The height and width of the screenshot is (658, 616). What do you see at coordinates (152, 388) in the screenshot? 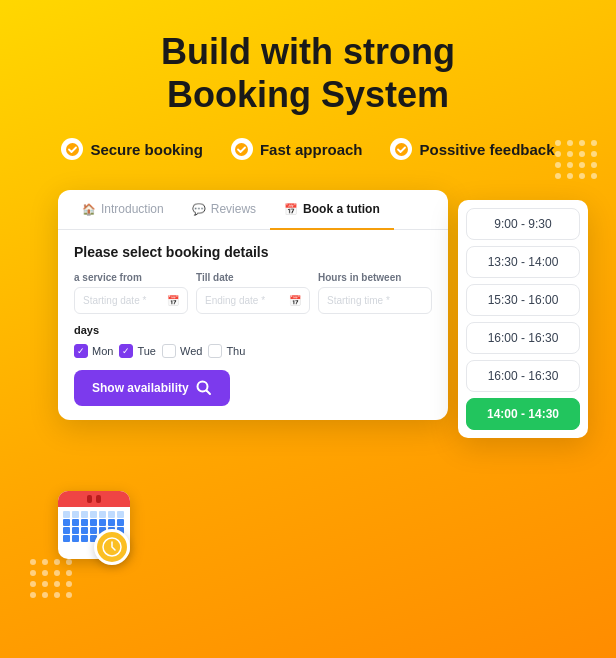
I see `show-availability-button: Show availability` at bounding box center [152, 388].